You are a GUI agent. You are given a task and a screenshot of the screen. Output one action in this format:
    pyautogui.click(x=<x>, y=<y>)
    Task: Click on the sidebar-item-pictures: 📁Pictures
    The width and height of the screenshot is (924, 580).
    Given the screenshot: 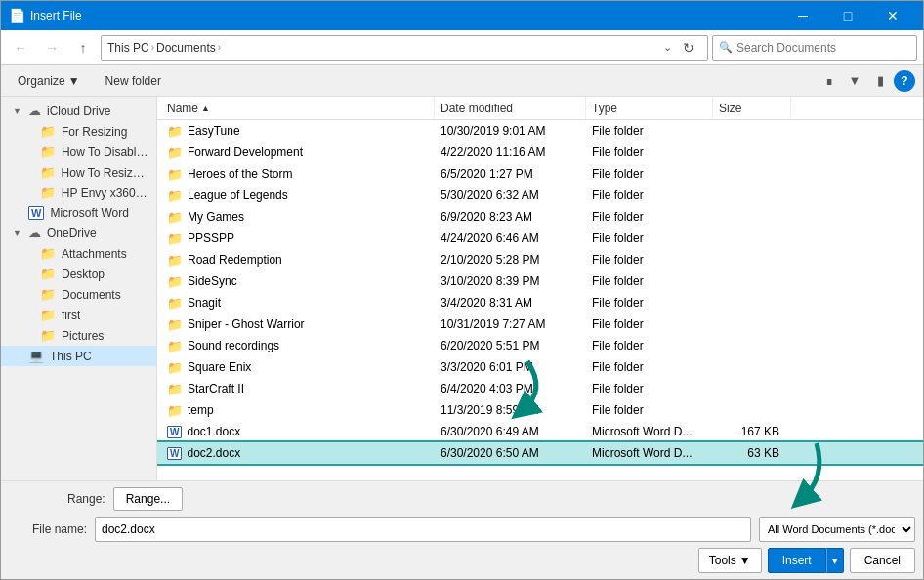 What is the action you would take?
    pyautogui.click(x=78, y=336)
    